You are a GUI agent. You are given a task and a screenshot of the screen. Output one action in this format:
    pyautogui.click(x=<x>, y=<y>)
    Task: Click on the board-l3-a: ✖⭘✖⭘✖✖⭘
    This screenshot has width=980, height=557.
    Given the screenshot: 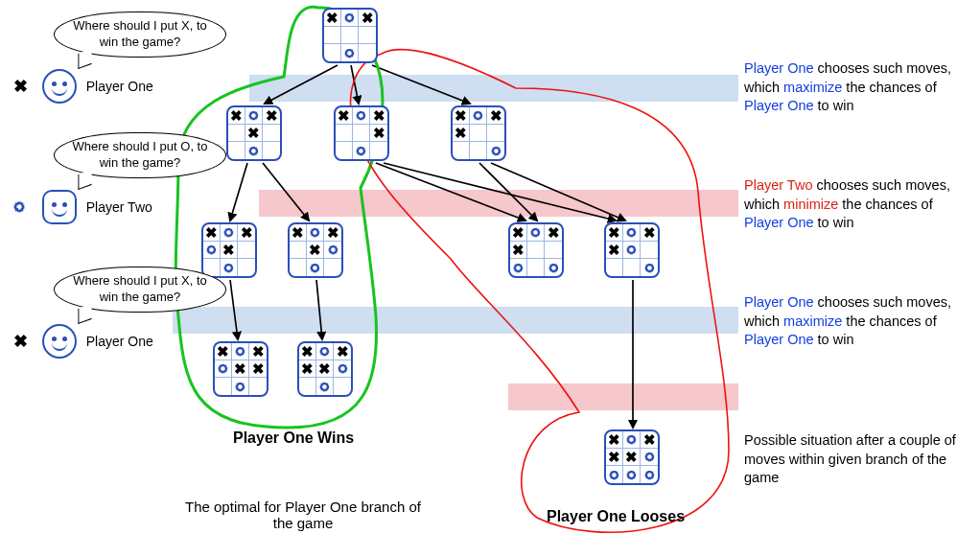 What is the action you would take?
    pyautogui.click(x=241, y=369)
    